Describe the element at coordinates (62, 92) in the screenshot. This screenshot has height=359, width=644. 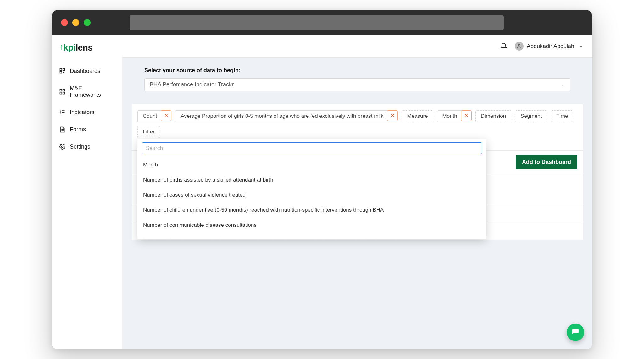
I see `grid-icon` at that location.